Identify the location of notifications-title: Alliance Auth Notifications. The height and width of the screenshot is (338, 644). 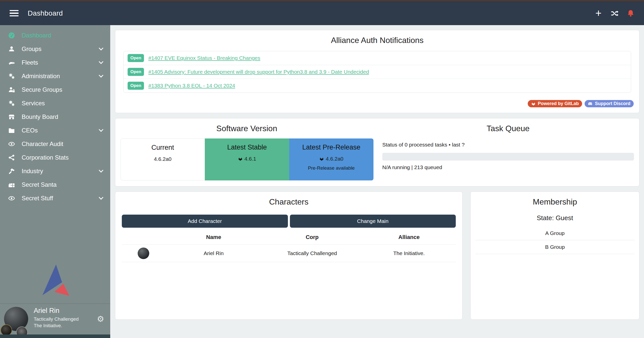
(377, 40).